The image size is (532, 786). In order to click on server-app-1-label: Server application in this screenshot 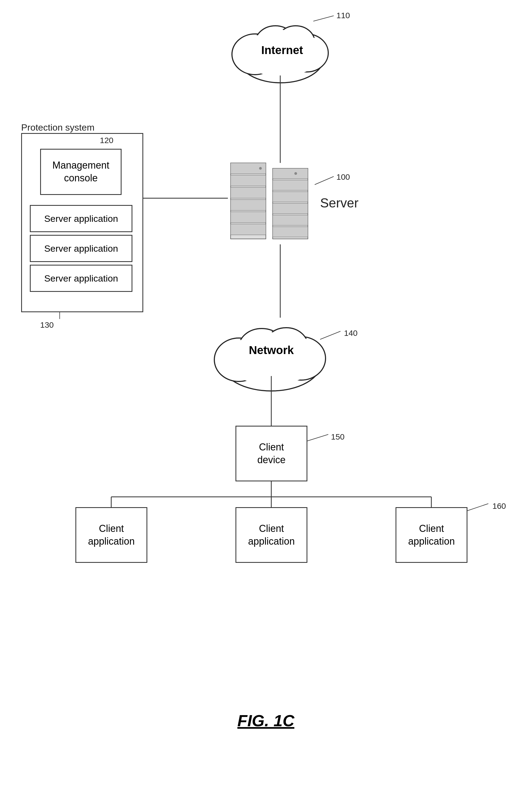, I will do `click(81, 218)`.